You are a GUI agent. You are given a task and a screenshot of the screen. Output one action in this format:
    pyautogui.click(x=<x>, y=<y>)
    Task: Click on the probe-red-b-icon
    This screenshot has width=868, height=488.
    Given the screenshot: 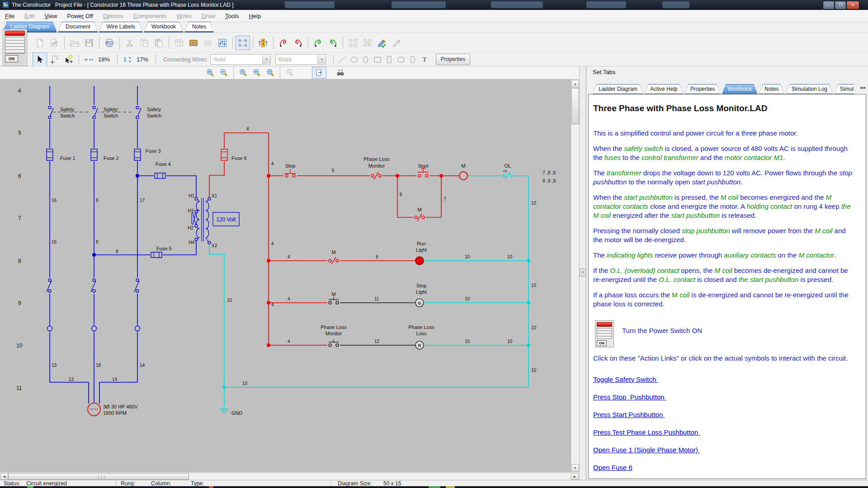 What is the action you would take?
    pyautogui.click(x=298, y=43)
    